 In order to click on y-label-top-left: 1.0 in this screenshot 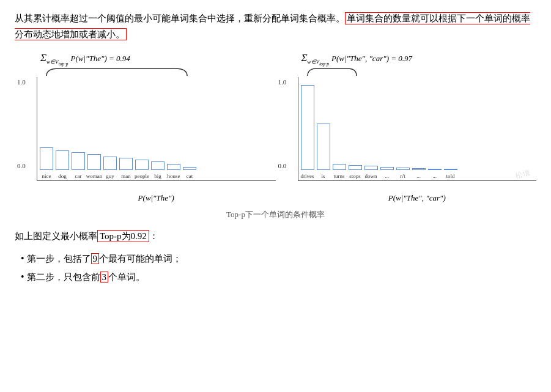, I will do `click(21, 83)`.